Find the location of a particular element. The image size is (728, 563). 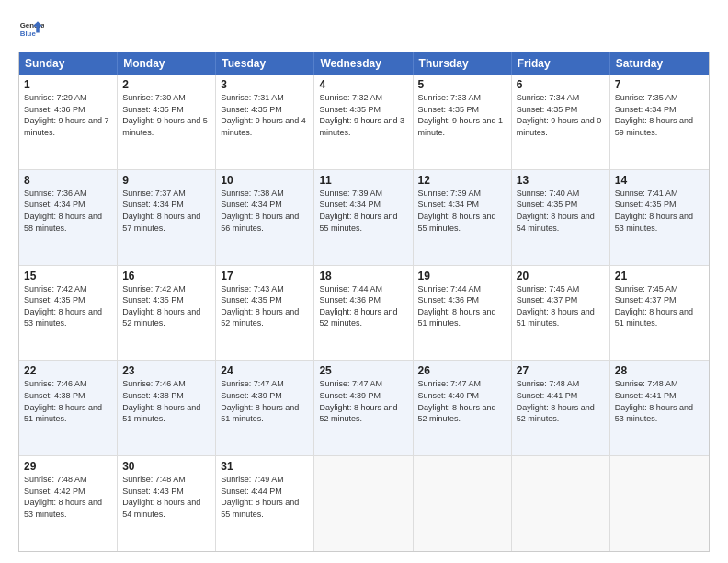

day-number: 20 is located at coordinates (561, 276).